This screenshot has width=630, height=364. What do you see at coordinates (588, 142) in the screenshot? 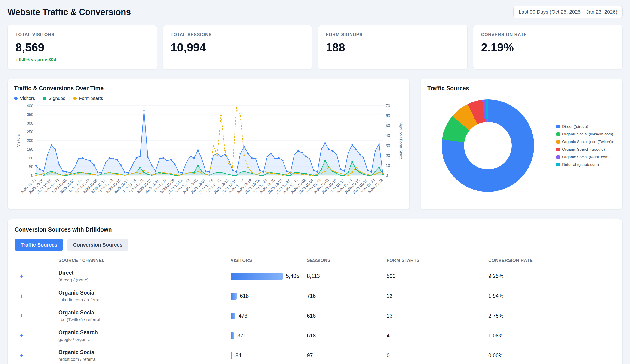
I see `legend-label: Organic Social (t.co (Twitter))` at bounding box center [588, 142].